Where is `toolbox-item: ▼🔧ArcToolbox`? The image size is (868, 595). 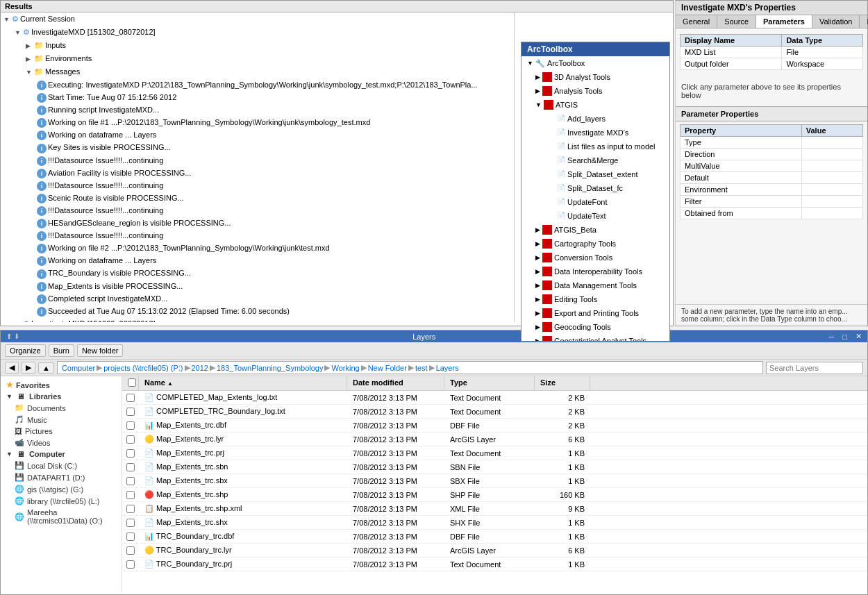
toolbox-item: ▼🔧ArcToolbox is located at coordinates (596, 63).